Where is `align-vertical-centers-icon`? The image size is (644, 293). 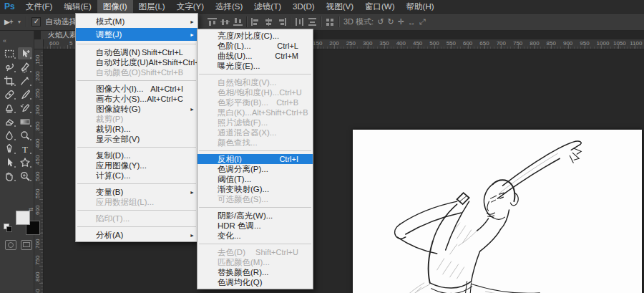
align-vertical-centers-icon is located at coordinates (225, 21).